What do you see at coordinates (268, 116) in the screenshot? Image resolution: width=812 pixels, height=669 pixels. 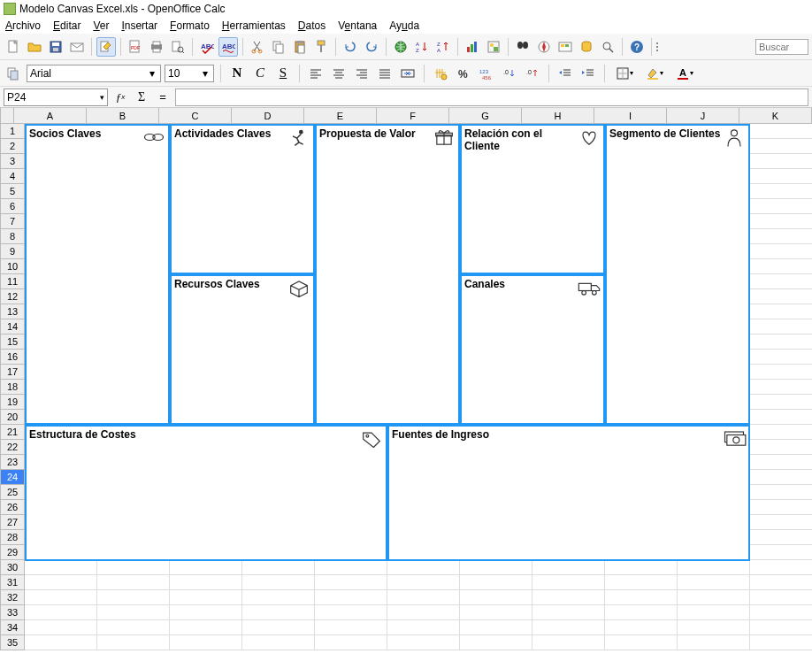 I see `column-header: D` at bounding box center [268, 116].